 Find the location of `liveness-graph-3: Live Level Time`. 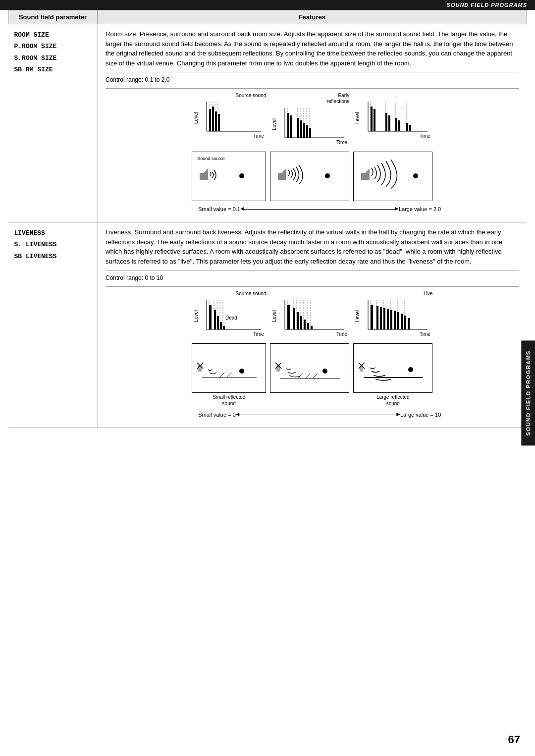

liveness-graph-3: Live Level Time is located at coordinates (393, 315).